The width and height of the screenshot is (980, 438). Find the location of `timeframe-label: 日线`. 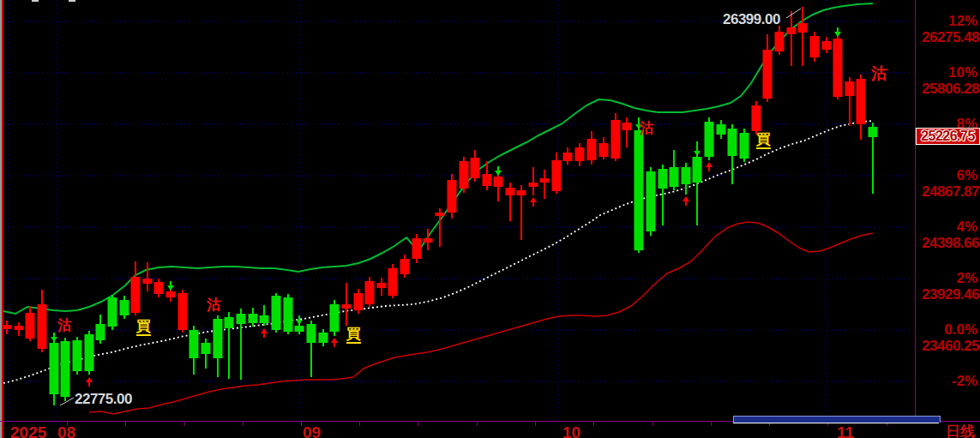

timeframe-label: 日线 is located at coordinates (960, 431).